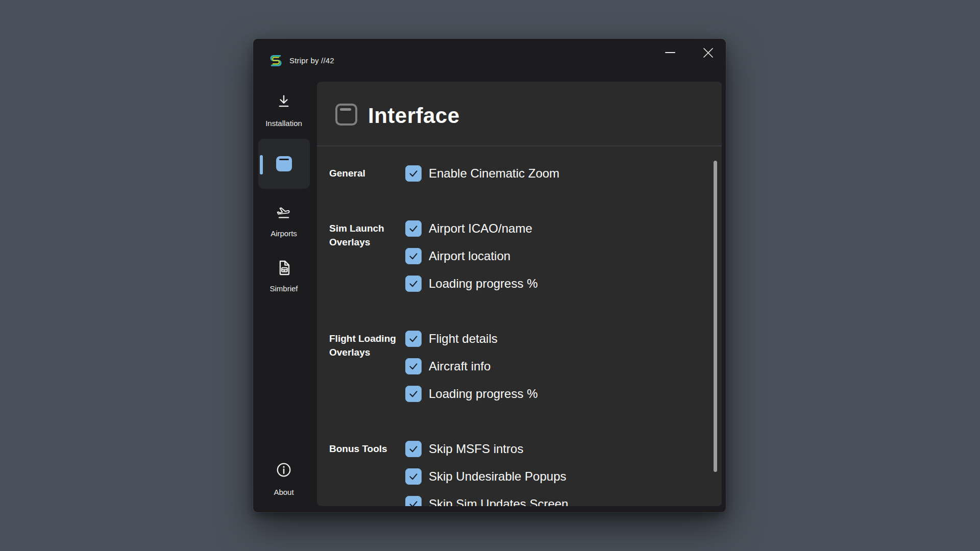 Image resolution: width=980 pixels, height=551 pixels. I want to click on checkbox-skip-undesirable-popups, so click(413, 477).